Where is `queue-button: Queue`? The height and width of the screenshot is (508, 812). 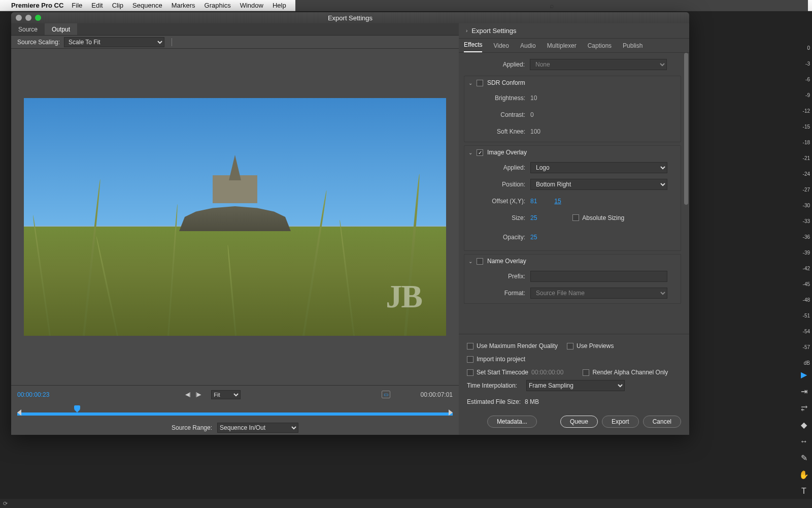 queue-button: Queue is located at coordinates (579, 422).